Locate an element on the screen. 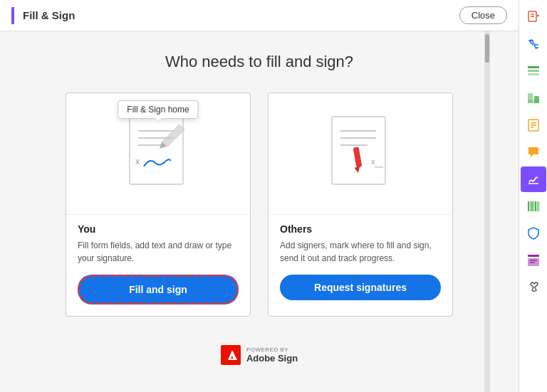 This screenshot has height=392, width=547. document-add-icon is located at coordinates (533, 17).